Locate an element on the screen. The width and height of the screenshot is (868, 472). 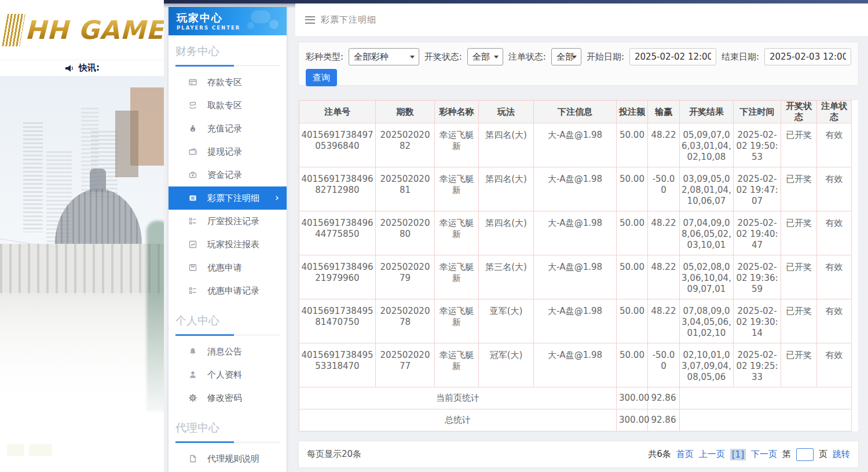
sidebar-item-promo-records: 优惠申请记录 is located at coordinates (228, 291).